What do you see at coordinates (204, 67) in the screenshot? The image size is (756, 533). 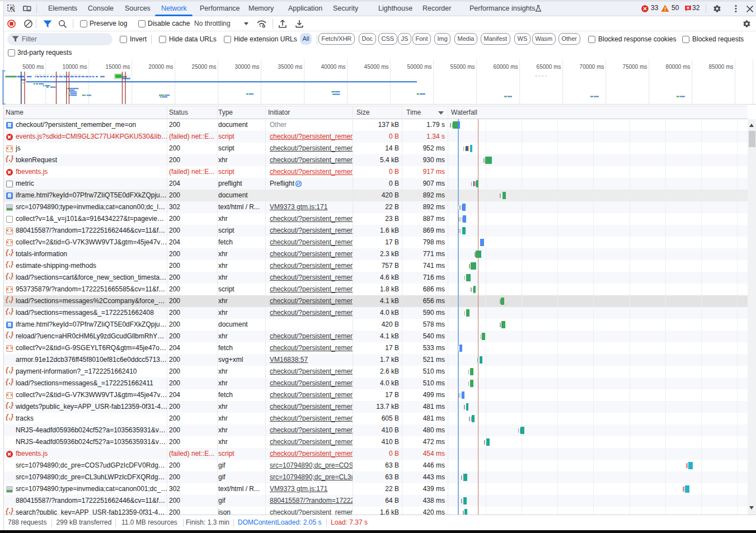 I see `svg-text: 25000 ms` at bounding box center [204, 67].